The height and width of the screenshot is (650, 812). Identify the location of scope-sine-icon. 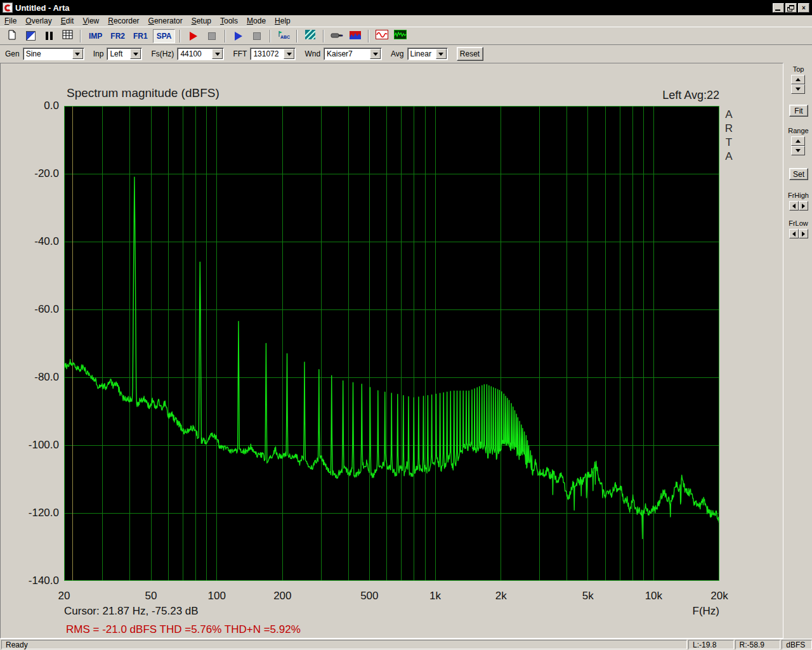
(382, 36).